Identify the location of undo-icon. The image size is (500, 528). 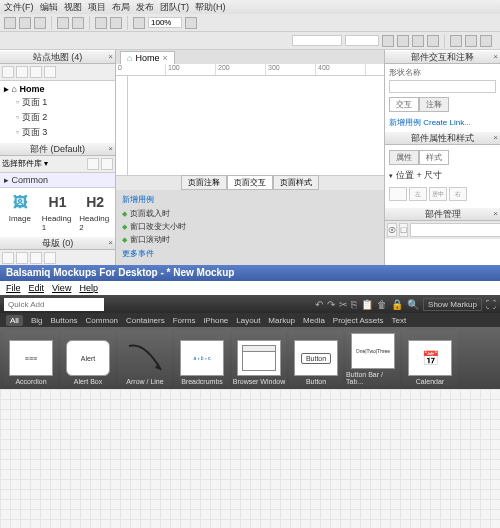
(63, 23).